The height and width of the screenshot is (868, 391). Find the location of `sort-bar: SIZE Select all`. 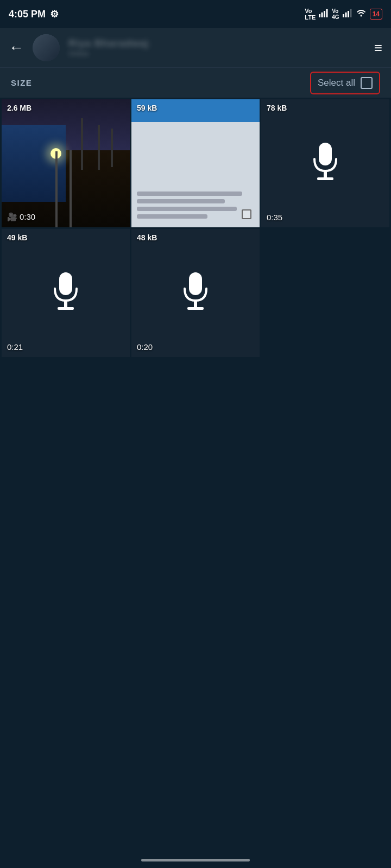

sort-bar: SIZE Select all is located at coordinates (195, 82).